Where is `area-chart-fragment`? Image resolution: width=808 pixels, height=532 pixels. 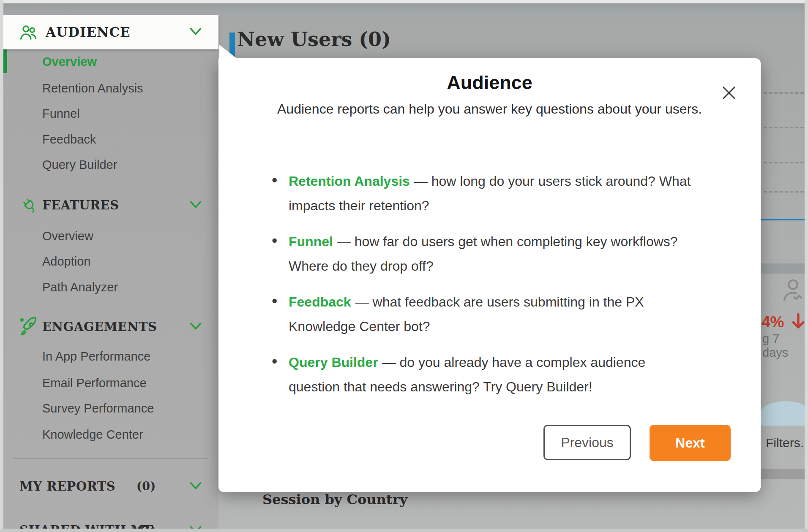 area-chart-fragment is located at coordinates (784, 413).